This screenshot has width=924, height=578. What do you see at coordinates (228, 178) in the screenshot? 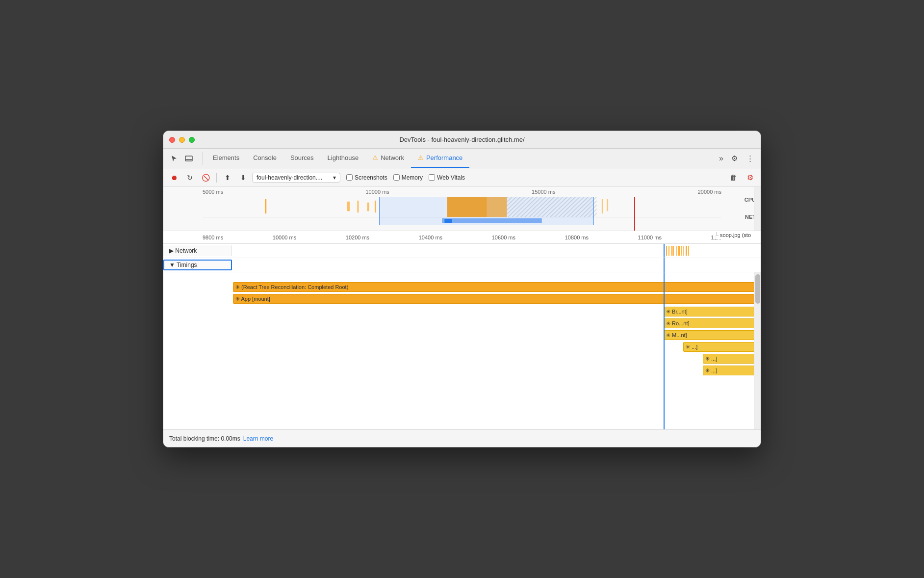
I see `upload-button: ⬆` at bounding box center [228, 178].